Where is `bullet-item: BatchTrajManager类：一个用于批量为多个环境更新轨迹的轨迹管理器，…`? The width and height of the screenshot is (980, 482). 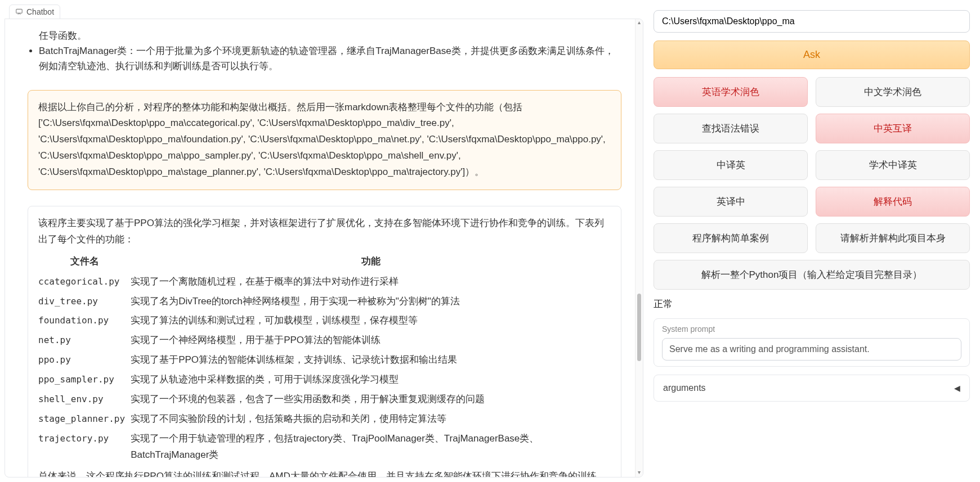 bullet-item: BatchTrajManager类：一个用于批量为多个环境更新轨迹的轨迹管理器，… is located at coordinates (330, 58).